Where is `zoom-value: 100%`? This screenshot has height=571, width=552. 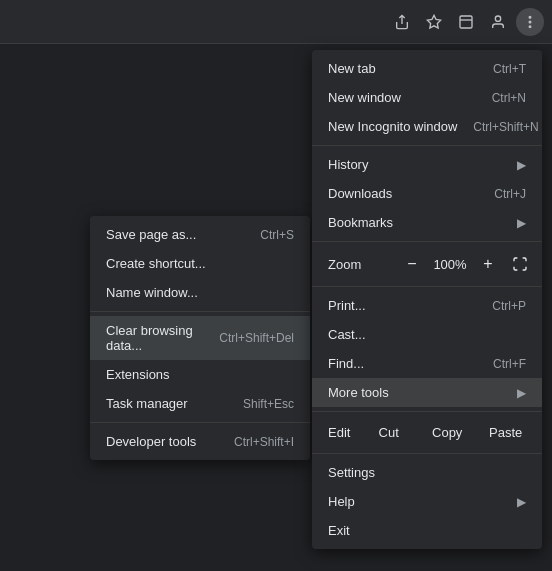
zoom-value: 100% is located at coordinates (450, 264).